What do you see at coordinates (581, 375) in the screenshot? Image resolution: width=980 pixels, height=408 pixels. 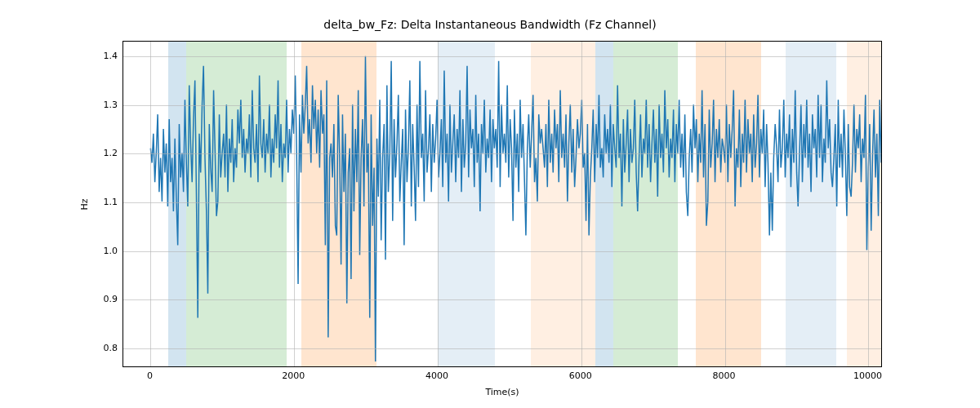 I see `x-tick-label: 6000` at bounding box center [581, 375].